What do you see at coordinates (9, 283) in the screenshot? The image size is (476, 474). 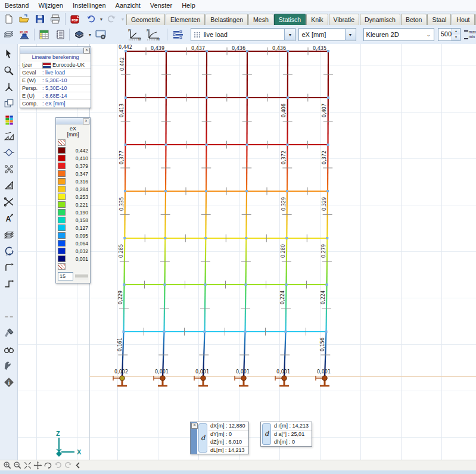 I see `corner-arrow-icon` at bounding box center [9, 283].